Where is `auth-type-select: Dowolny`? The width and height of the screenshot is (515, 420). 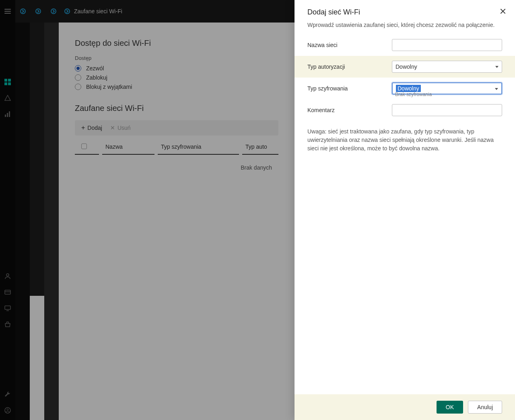 auth-type-select: Dowolny is located at coordinates (447, 67).